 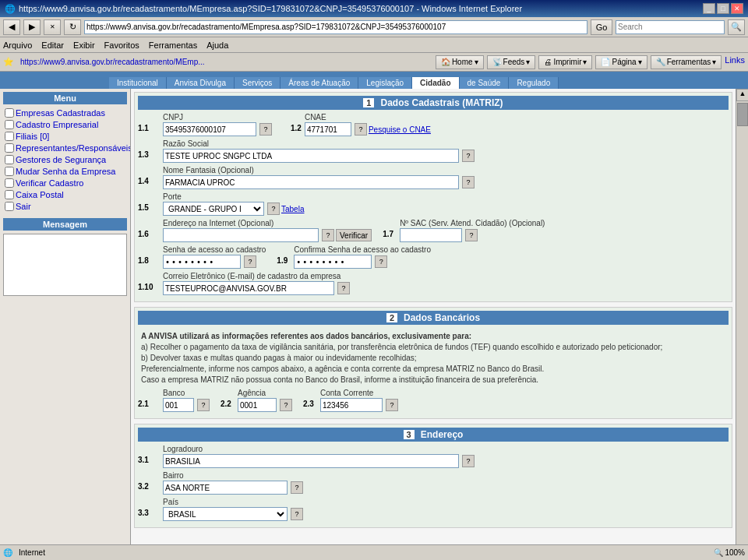 I want to click on menu-editar: Editar, so click(x=53, y=45).